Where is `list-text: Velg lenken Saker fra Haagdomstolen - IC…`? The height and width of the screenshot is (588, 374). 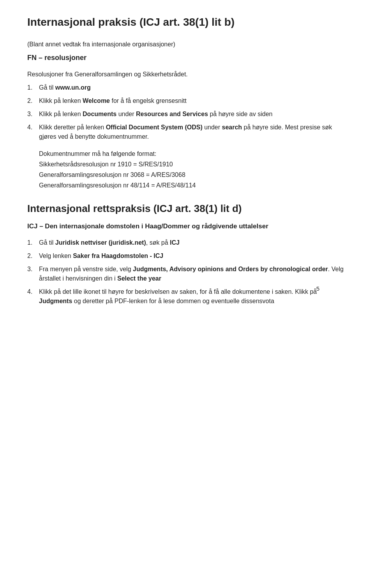
list-text: Velg lenken Saker fra Haagdomstolen - IC… is located at coordinates (193, 256).